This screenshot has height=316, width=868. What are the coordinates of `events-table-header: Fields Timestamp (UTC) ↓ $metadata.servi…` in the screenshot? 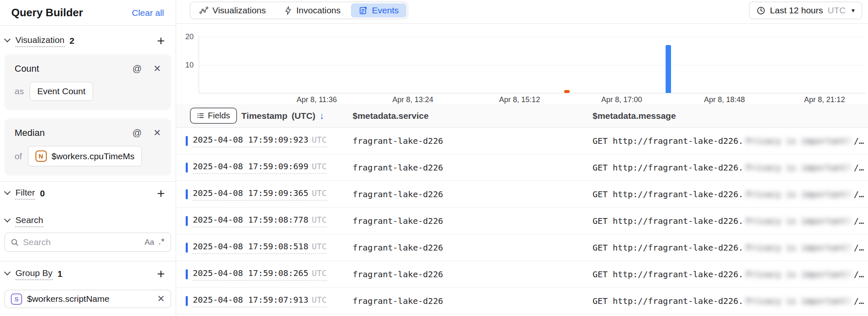 It's located at (522, 116).